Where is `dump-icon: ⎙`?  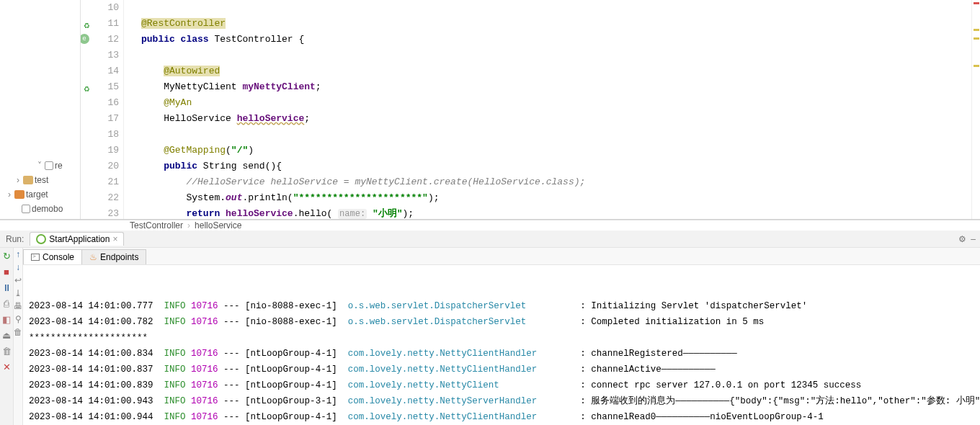
dump-icon: ⎙ is located at coordinates (6, 303).